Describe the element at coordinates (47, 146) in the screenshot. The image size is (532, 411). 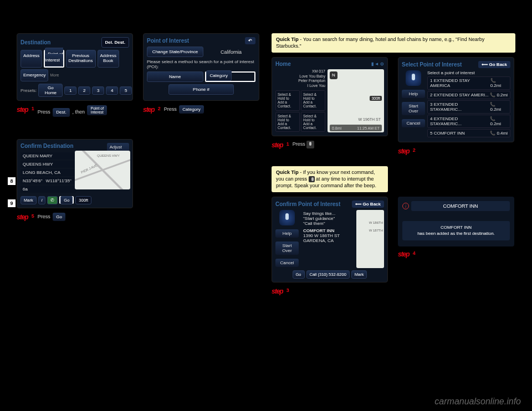
I see `confirm-title: Confirm Destination` at that location.